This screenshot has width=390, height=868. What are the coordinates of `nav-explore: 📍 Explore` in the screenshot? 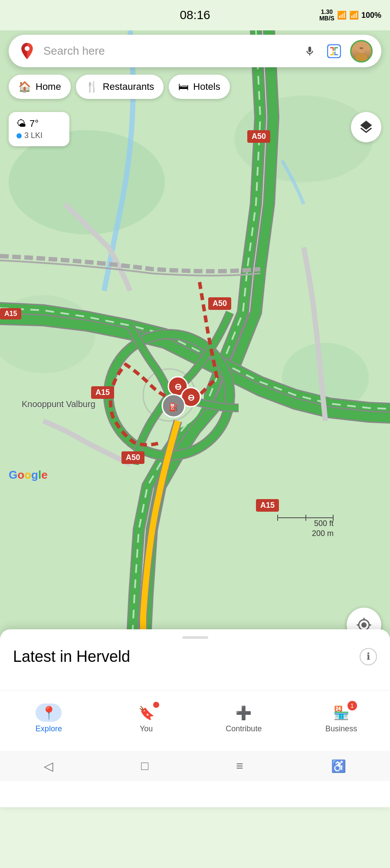 It's located at (49, 719).